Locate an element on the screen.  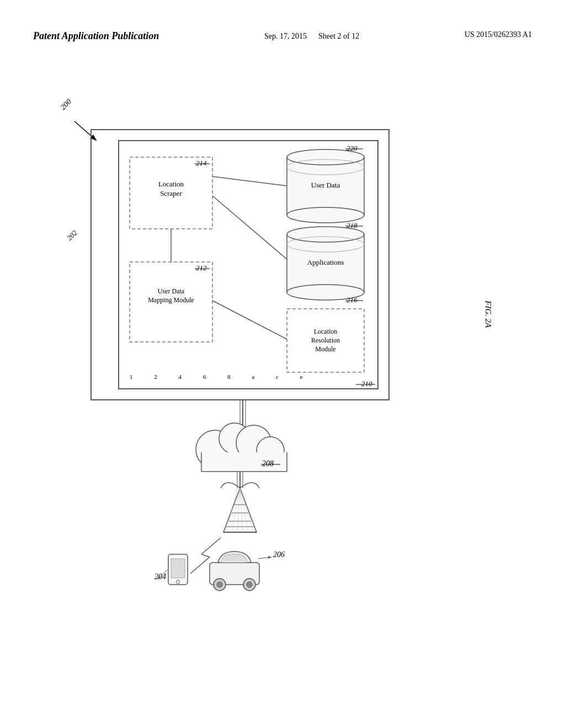
user-data-cylinder-bottom is located at coordinates (326, 215).